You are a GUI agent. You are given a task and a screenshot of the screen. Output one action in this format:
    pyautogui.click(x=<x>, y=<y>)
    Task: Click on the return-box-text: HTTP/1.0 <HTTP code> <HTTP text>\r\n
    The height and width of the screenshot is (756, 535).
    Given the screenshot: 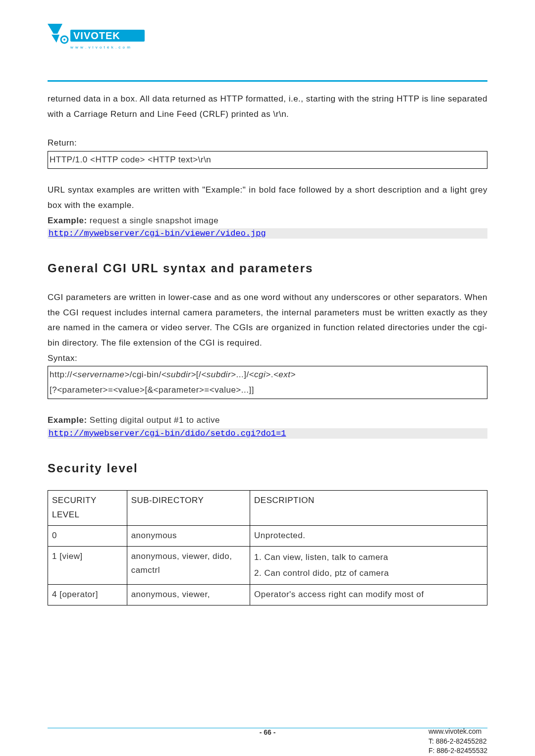 What is the action you would take?
    pyautogui.click(x=130, y=159)
    